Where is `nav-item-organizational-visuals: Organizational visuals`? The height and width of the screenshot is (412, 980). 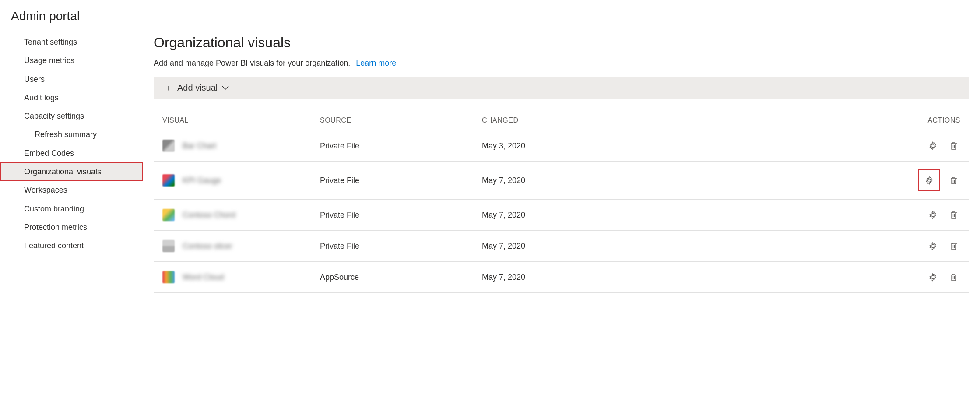 nav-item-organizational-visuals: Organizational visuals is located at coordinates (72, 172).